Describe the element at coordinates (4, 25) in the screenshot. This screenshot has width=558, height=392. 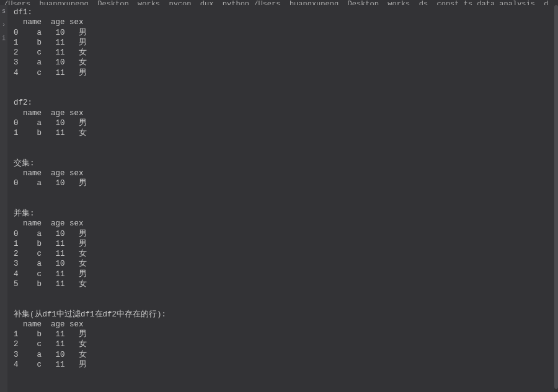
I see `sidebar-icon-2: ›` at that location.